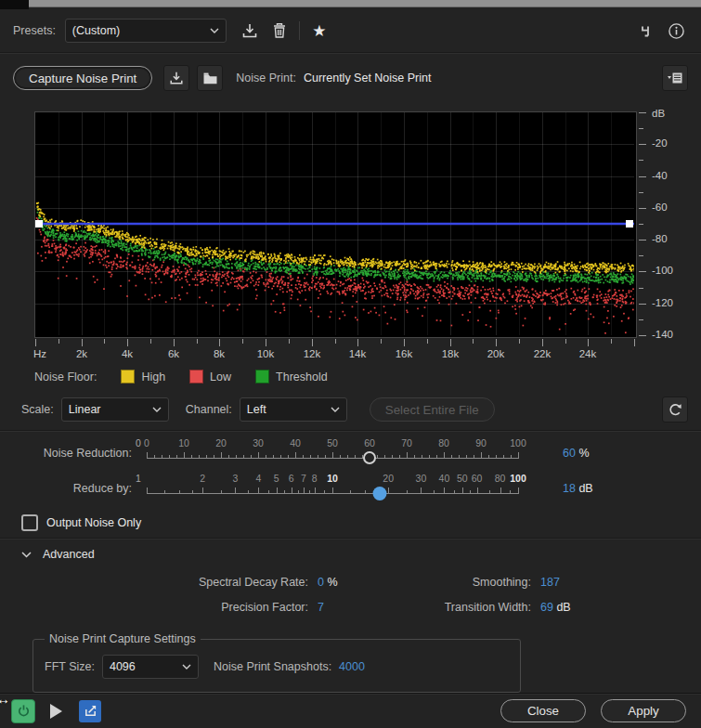  Describe the element at coordinates (292, 478) in the screenshot. I see `slider-scale-label: 6` at that location.